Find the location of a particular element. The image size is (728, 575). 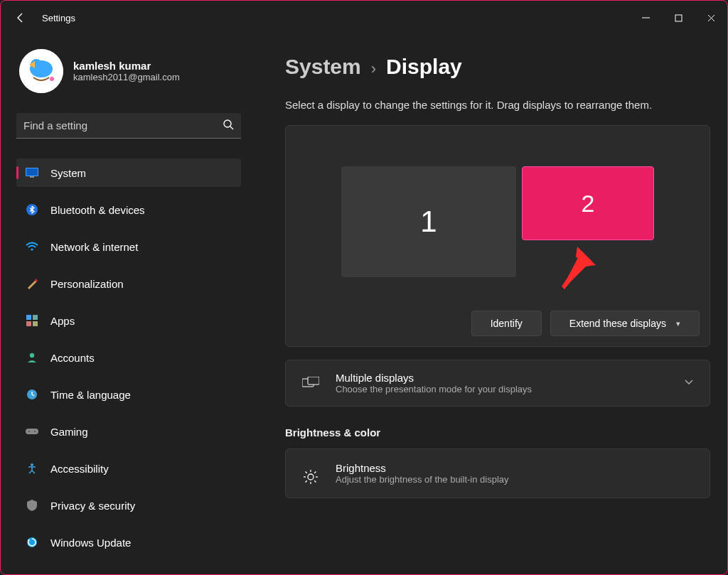

chevron-down-icon: ▾ is located at coordinates (678, 324).